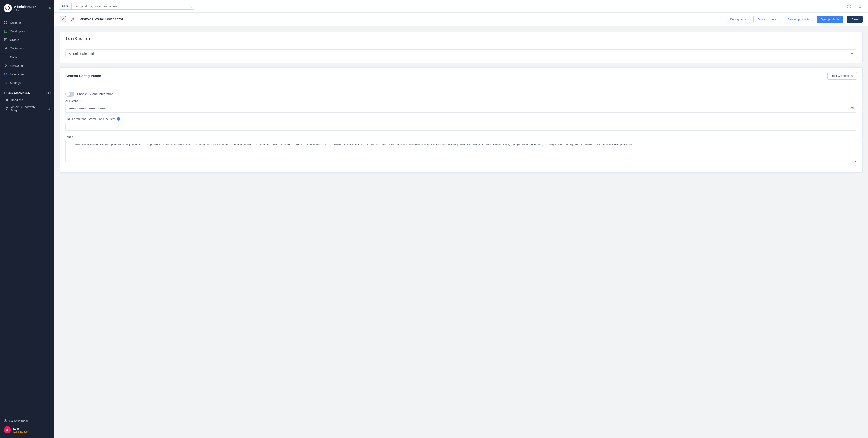 This screenshot has width=868, height=438. Describe the element at coordinates (830, 20) in the screenshot. I see `sync-products-button: Sync products` at that location.